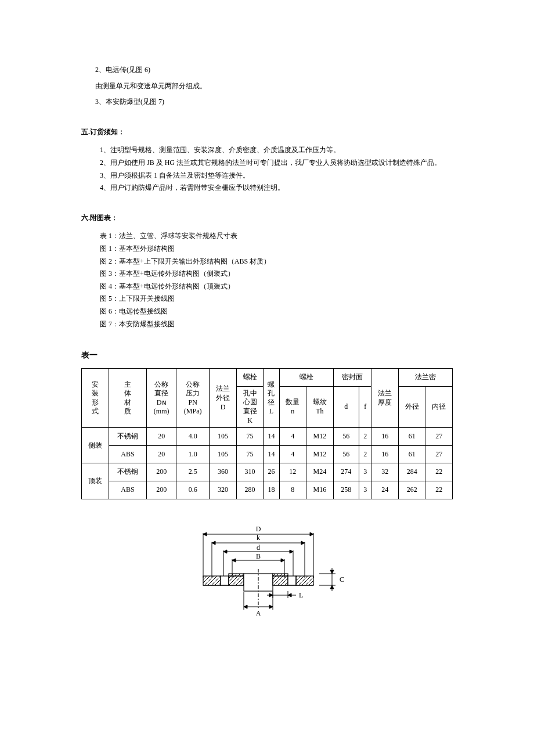 This screenshot has width=534, height=756. Describe the element at coordinates (267, 575) in the screenshot. I see `flange-diagram-svg: D k d B` at that location.